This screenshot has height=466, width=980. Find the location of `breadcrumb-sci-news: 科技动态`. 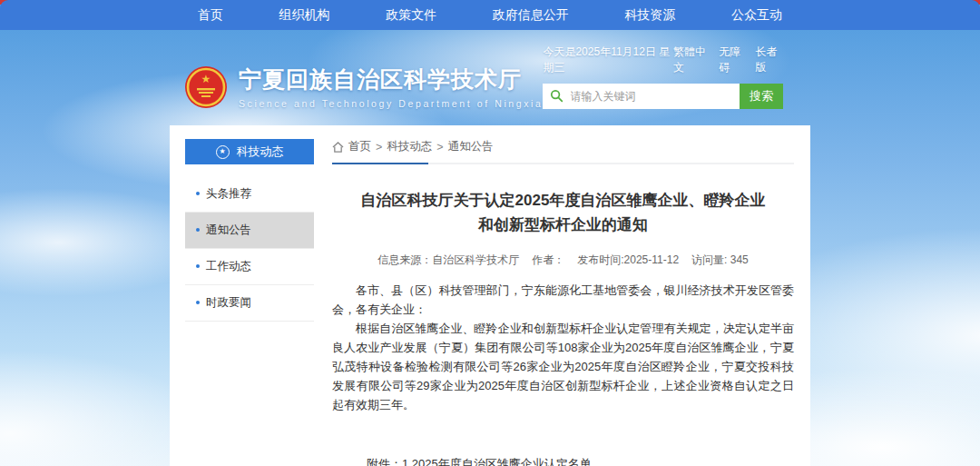

breadcrumb-sci-news: 科技动态 is located at coordinates (409, 147).